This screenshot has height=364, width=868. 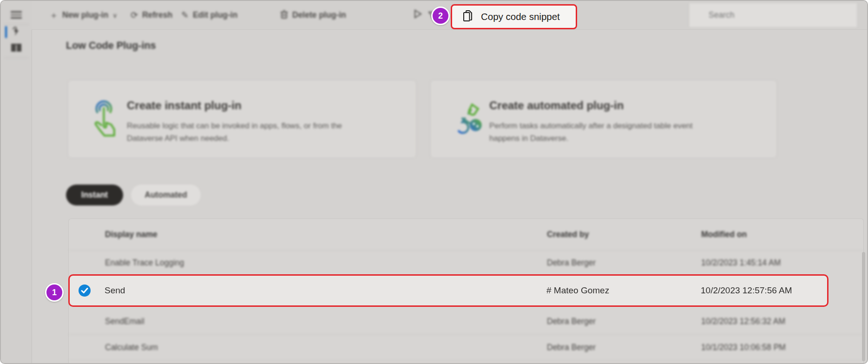 I want to click on delete-plugin-label: Delete plug-in, so click(x=319, y=15).